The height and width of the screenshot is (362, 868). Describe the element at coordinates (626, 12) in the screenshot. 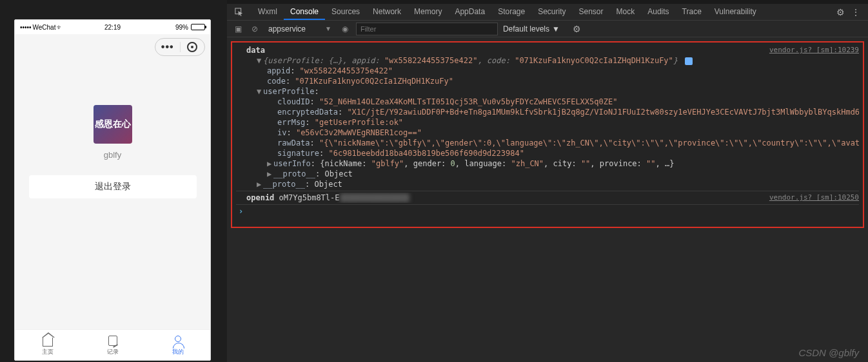

I see `tab-mock: Mock` at that location.